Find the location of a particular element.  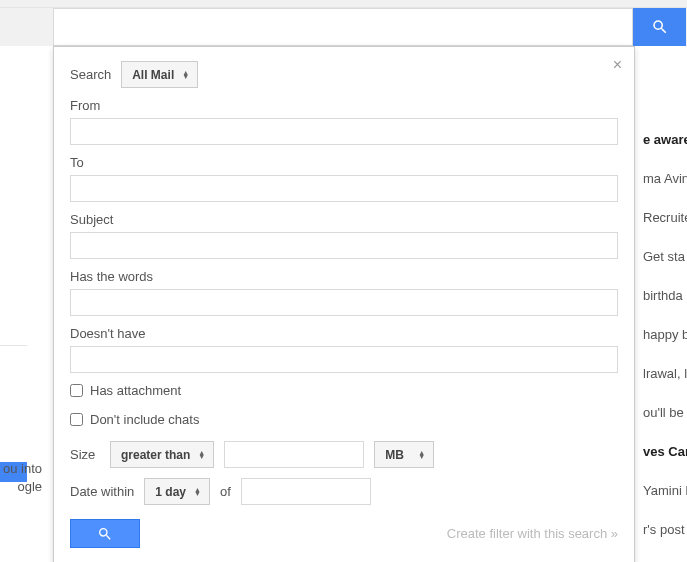

subject-input is located at coordinates (344, 246).